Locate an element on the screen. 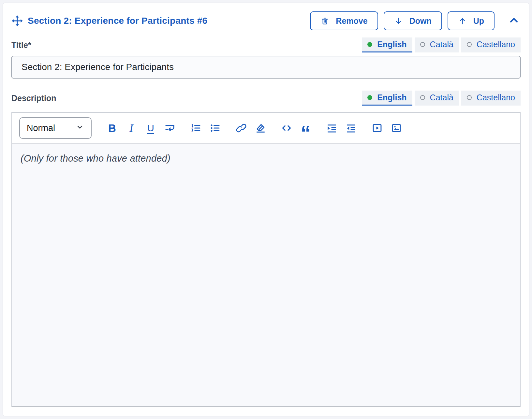 The image size is (532, 419). indent-increase-button is located at coordinates (332, 128).